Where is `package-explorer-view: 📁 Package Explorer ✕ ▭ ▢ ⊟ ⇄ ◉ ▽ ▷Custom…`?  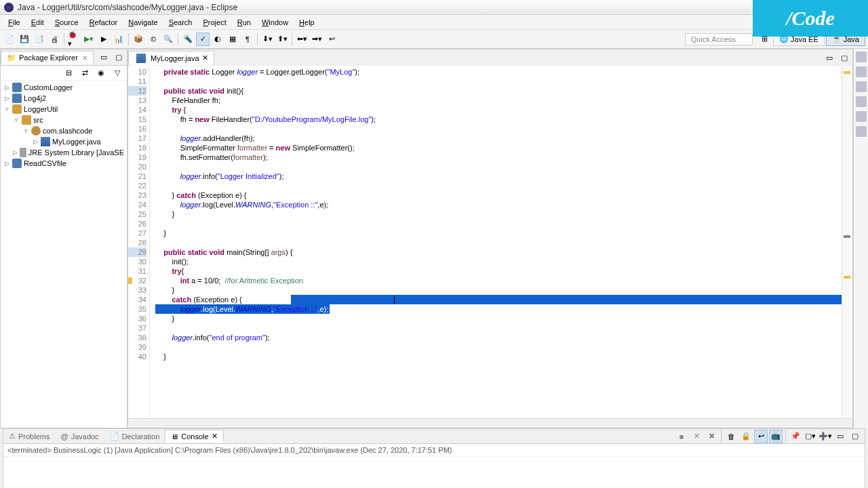
package-explorer-view: 📁 Package Explorer ✕ ▭ ▢ ⊟ ⇄ ◉ ▽ ▷Custom… is located at coordinates (64, 239).